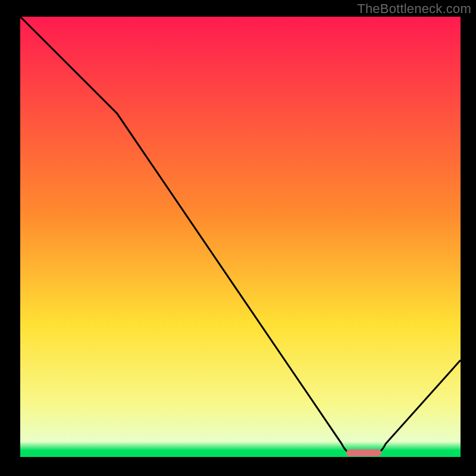 Image resolution: width=476 pixels, height=476 pixels. What do you see at coordinates (414, 9) in the screenshot?
I see `watermark-text: TheBottleneck.com` at bounding box center [414, 9].